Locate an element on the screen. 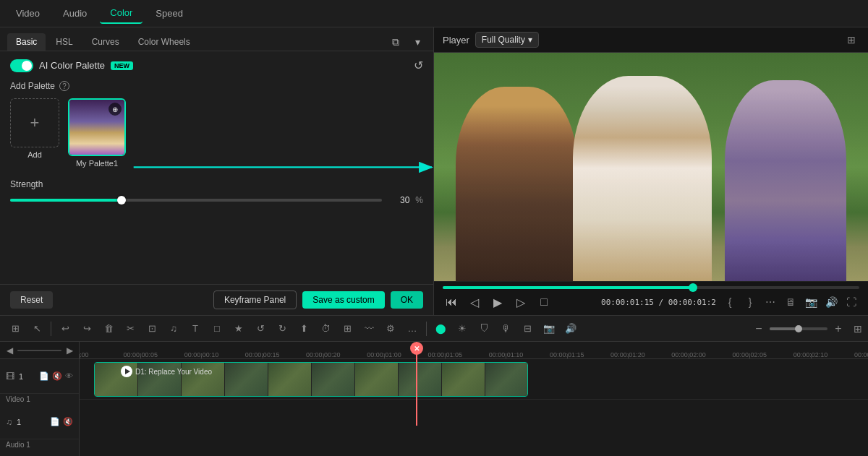 This screenshot has width=868, height=456. video-track-film-icon: 📄 is located at coordinates (44, 376).